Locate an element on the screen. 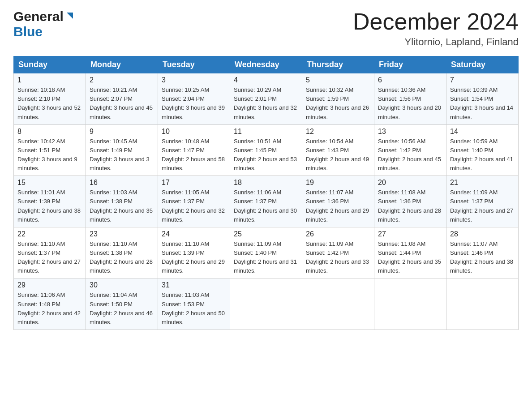 Image resolution: width=532 pixels, height=411 pixels. calendar-cell: 5 Sunrise: 10:32 AMSunset: 1:59 PMDaylig… is located at coordinates (339, 99).